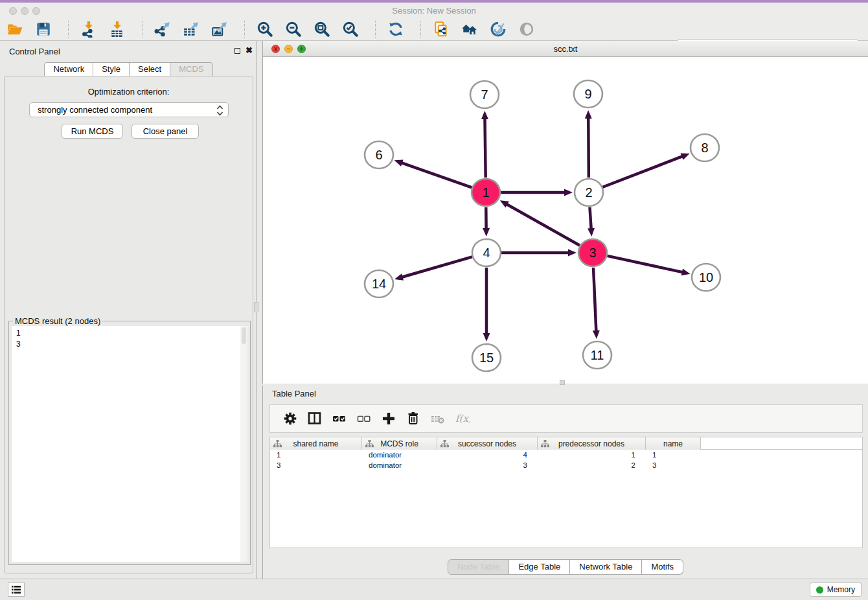  Describe the element at coordinates (663, 567) in the screenshot. I see `table-tab-motifs: Motifs` at that location.